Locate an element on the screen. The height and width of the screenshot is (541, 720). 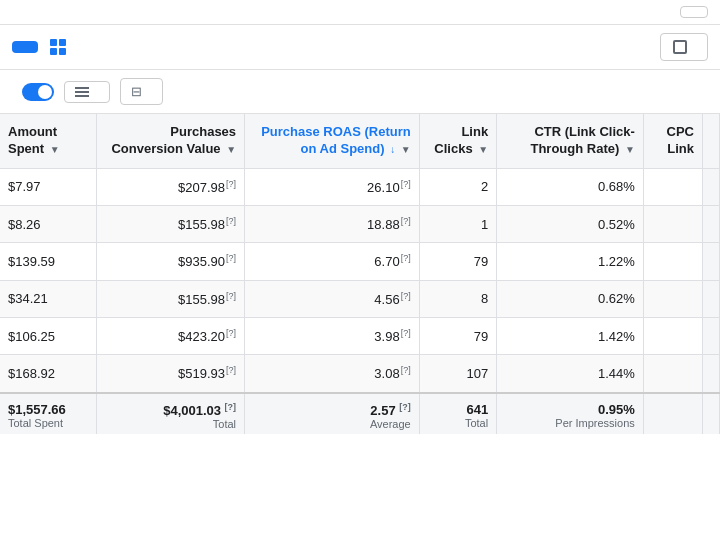
col-header-purchase-roas: Purchase ROAS (Return on Ad Spend) ↓ ▼ is located at coordinates (332, 141).